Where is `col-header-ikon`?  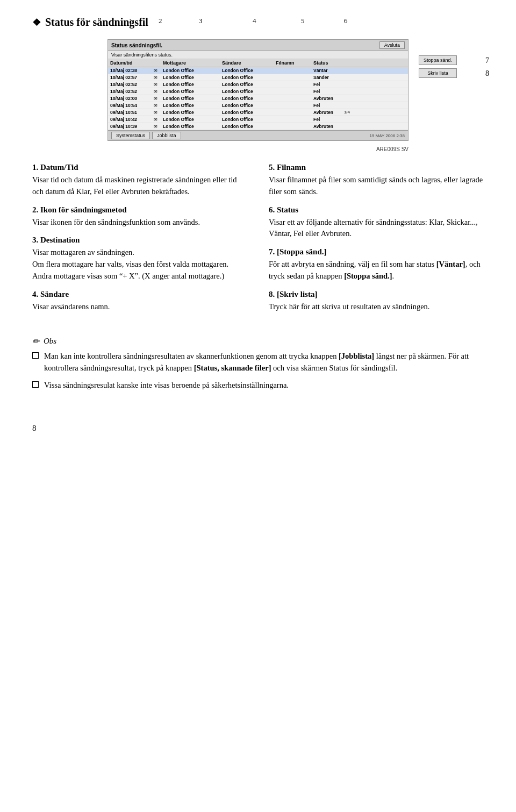 col-header-ikon is located at coordinates (158, 63).